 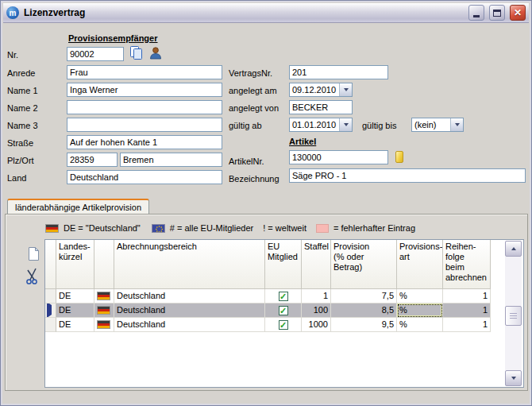 What do you see at coordinates (284, 228) in the screenshot?
I see `legend-weltweit-text: ! = weltweit` at bounding box center [284, 228].